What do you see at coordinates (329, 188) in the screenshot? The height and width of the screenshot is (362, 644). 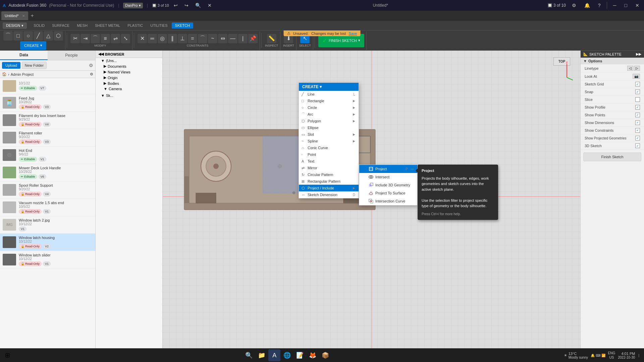 I see `cm-item-project-include: ⬡ Project / Include` at bounding box center [329, 188].